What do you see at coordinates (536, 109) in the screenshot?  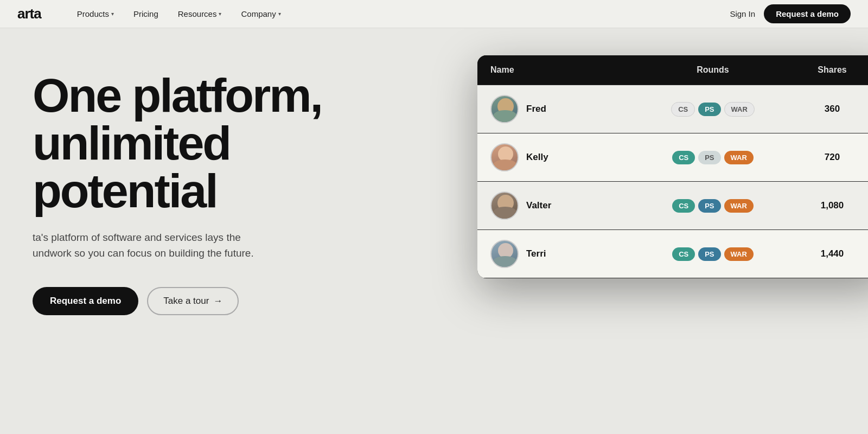 I see `person-name: Fred` at bounding box center [536, 109].